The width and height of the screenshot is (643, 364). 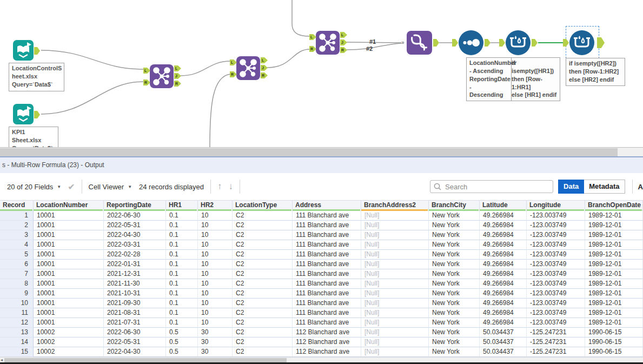 I want to click on data-cell: 2022-06-30, so click(x=135, y=216).